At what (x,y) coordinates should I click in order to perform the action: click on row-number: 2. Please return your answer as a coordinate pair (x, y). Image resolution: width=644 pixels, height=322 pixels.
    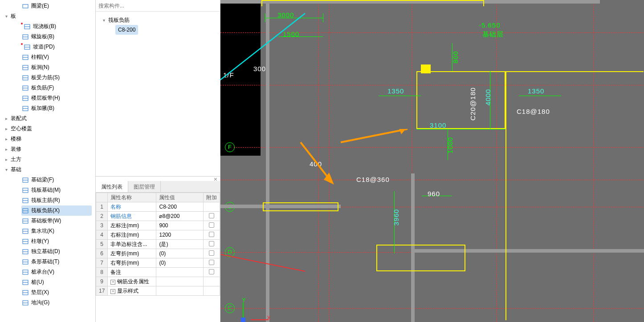
    Looking at the image, I should click on (102, 216).